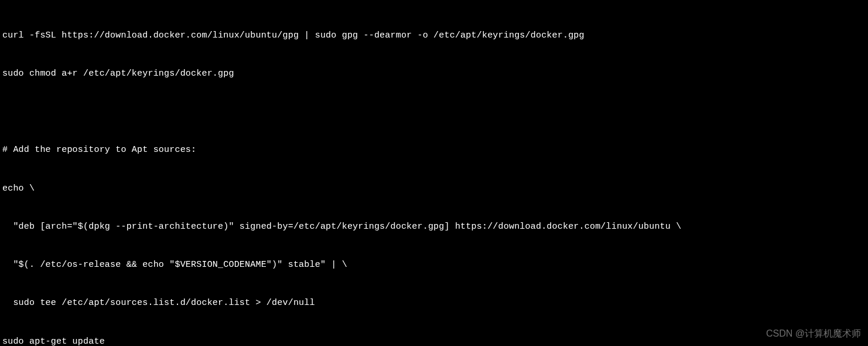  What do you see at coordinates (434, 36) in the screenshot?
I see `terminal-line: curl -fsSL https://download.docker.com/l…` at bounding box center [434, 36].